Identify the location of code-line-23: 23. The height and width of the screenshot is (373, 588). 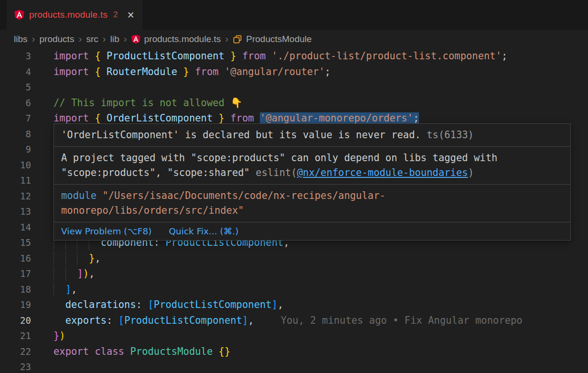
(294, 366).